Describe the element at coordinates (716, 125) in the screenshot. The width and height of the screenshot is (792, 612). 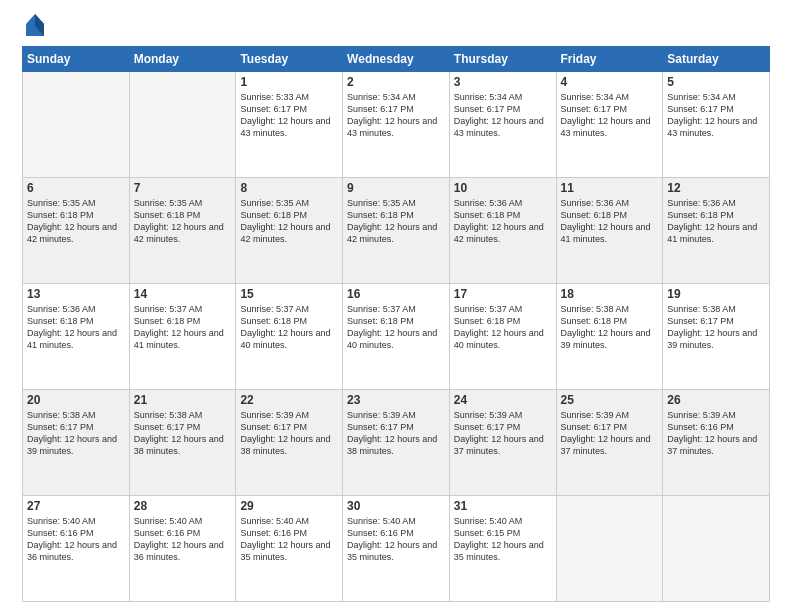
I see `calendar-cell: 5Sunrise: 5:34 AM Sunset: 6:17 PM Daylig…` at that location.